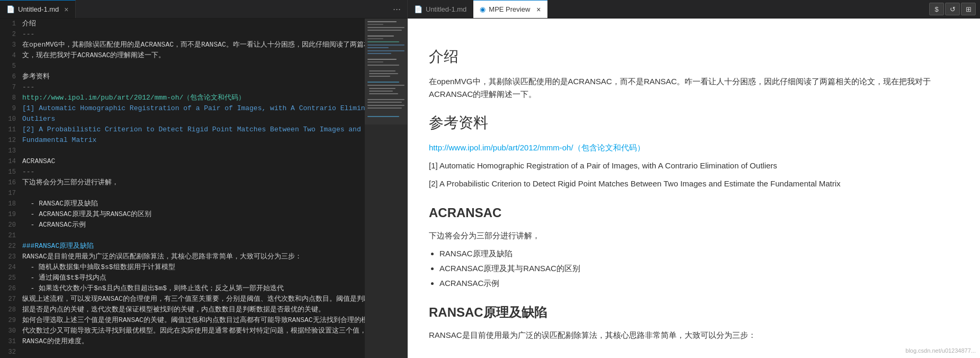 The height and width of the screenshot is (358, 980). I want to click on editor-tab-label: Untitled-1.md, so click(38, 10).